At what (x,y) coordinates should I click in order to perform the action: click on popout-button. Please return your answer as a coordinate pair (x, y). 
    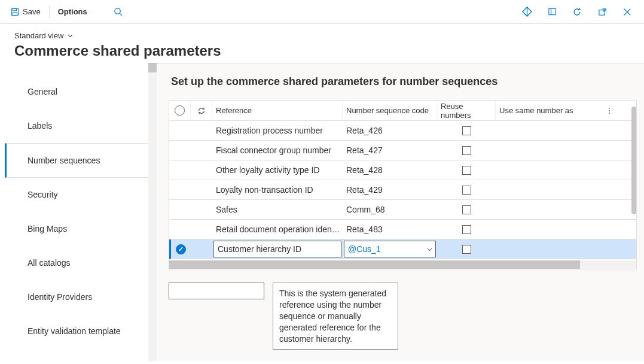
    Looking at the image, I should click on (602, 12).